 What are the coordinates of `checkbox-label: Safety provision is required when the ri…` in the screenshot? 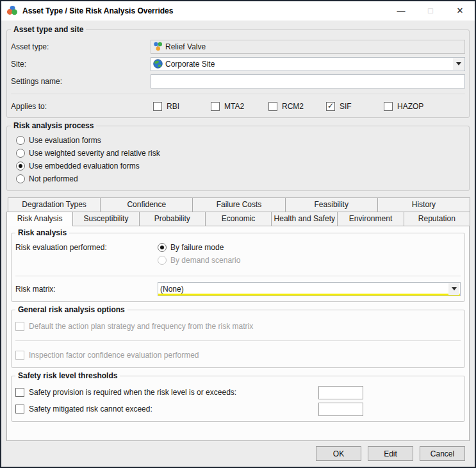 It's located at (174, 392).